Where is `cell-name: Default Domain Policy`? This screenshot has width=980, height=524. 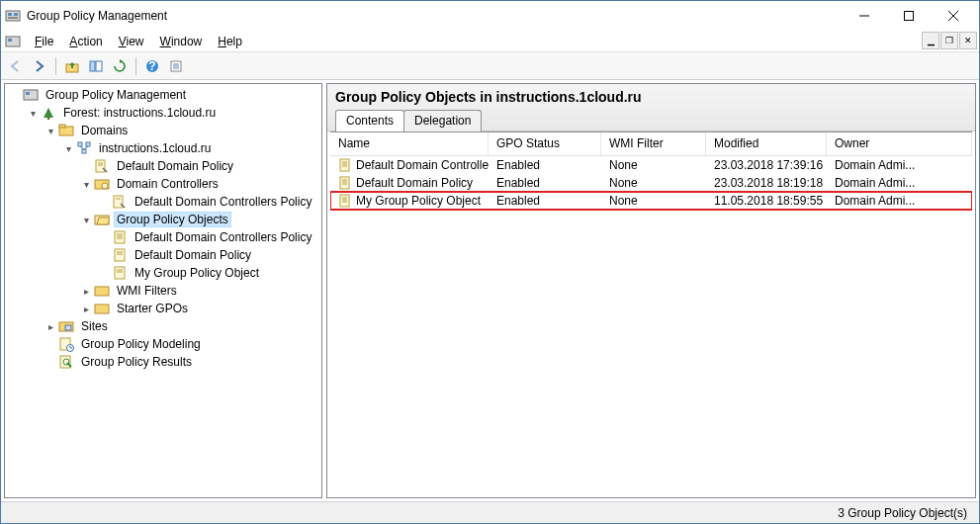 cell-name: Default Domain Policy is located at coordinates (409, 183).